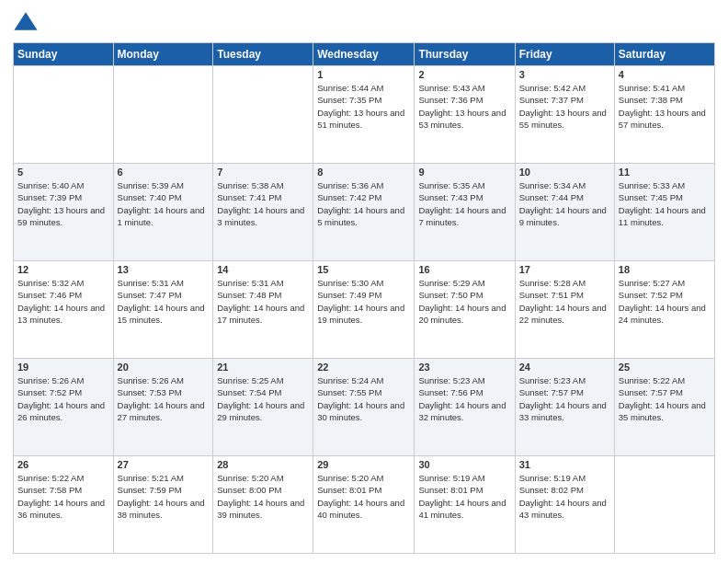 This screenshot has width=728, height=563. Describe the element at coordinates (263, 213) in the screenshot. I see `calendar-cell: 7Sunrise: 5:38 AMSunset: 7:41 PMDaylight…` at that location.